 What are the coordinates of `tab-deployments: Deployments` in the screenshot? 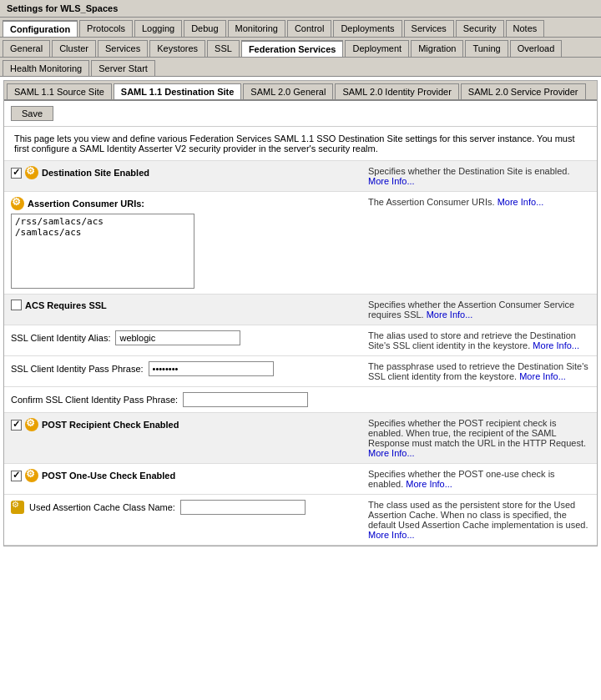 It's located at (367, 28).